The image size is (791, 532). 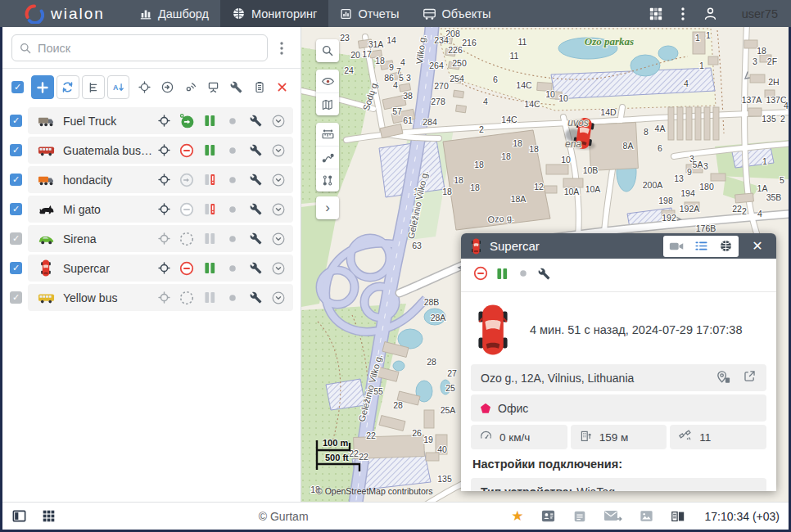 What do you see at coordinates (151, 268) in the screenshot?
I see `unit-row: ✓ Supercar` at bounding box center [151, 268].